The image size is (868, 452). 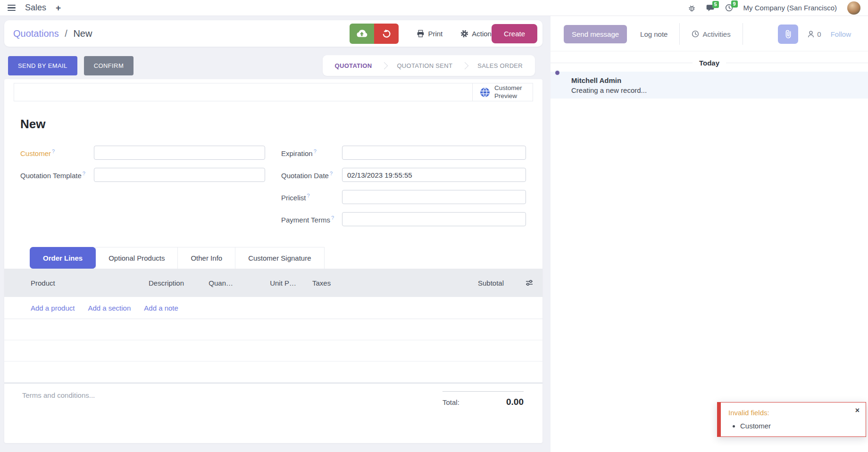 I want to click on record-title: New, so click(x=276, y=124).